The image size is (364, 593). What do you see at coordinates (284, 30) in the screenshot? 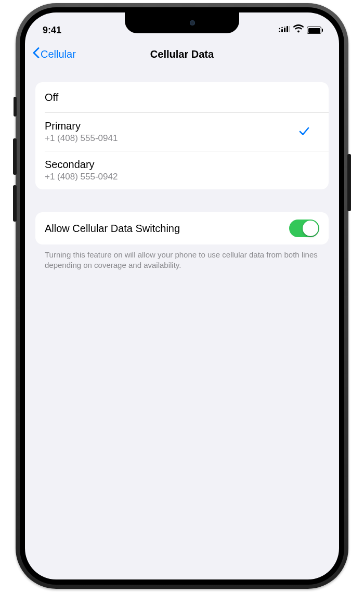
I see `dual-sim-signal-icon` at bounding box center [284, 30].